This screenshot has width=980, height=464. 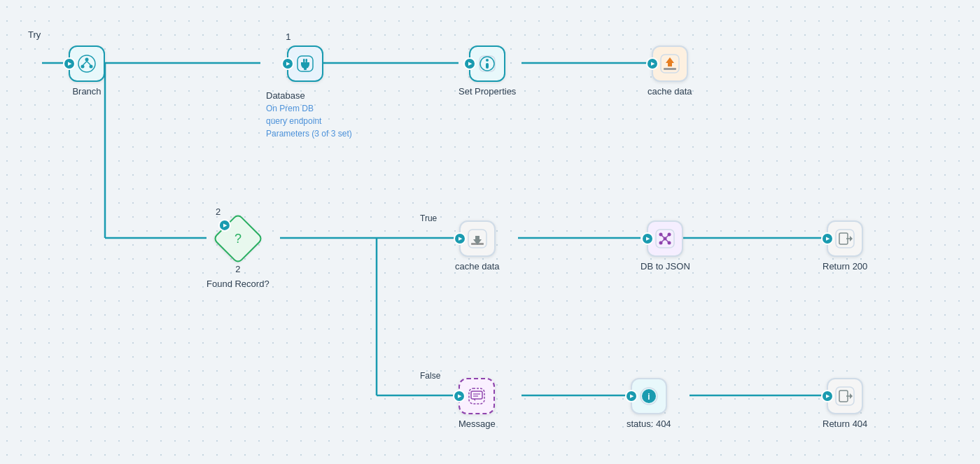 What do you see at coordinates (649, 403) in the screenshot?
I see `status-404-node: i status: 404` at bounding box center [649, 403].